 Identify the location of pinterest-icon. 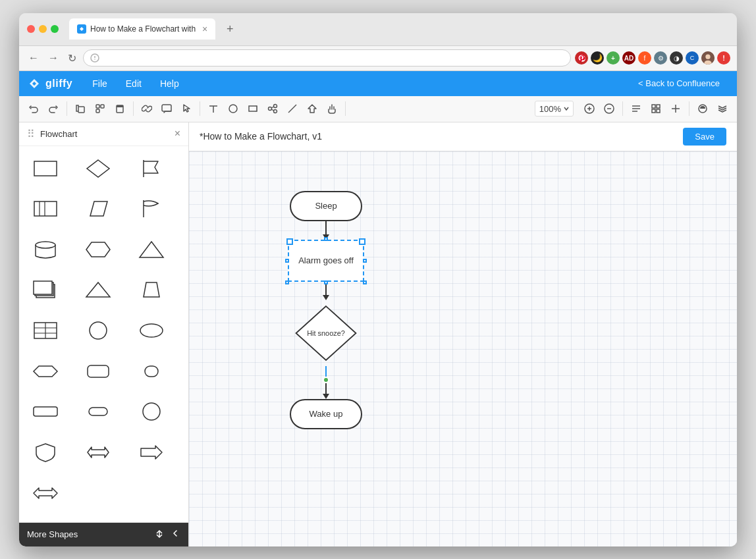
(581, 58).